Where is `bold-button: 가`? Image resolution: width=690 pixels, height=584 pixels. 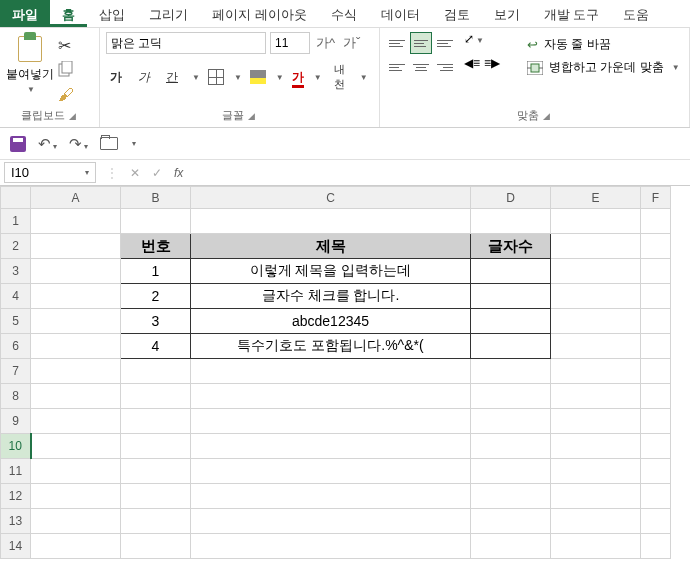 bold-button: 가 is located at coordinates (116, 78).